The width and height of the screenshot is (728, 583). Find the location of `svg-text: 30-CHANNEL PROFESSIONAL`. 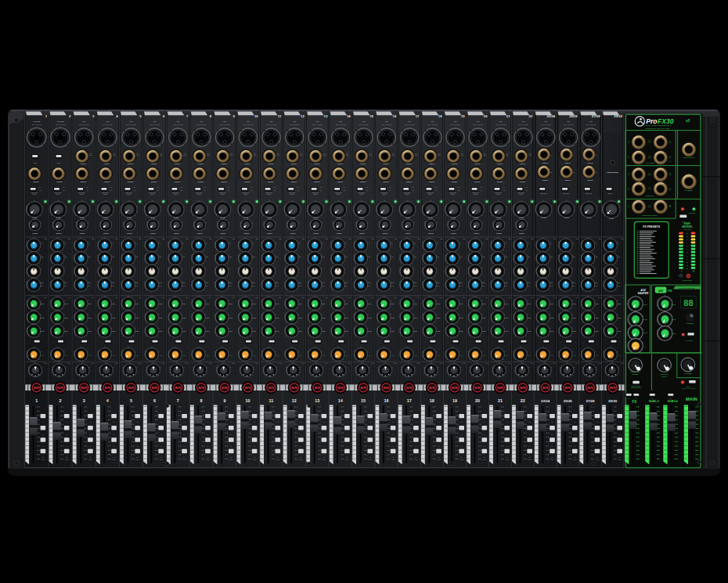

svg-text: 30-CHANNEL PROFESSIONAL is located at coordinates (659, 125).